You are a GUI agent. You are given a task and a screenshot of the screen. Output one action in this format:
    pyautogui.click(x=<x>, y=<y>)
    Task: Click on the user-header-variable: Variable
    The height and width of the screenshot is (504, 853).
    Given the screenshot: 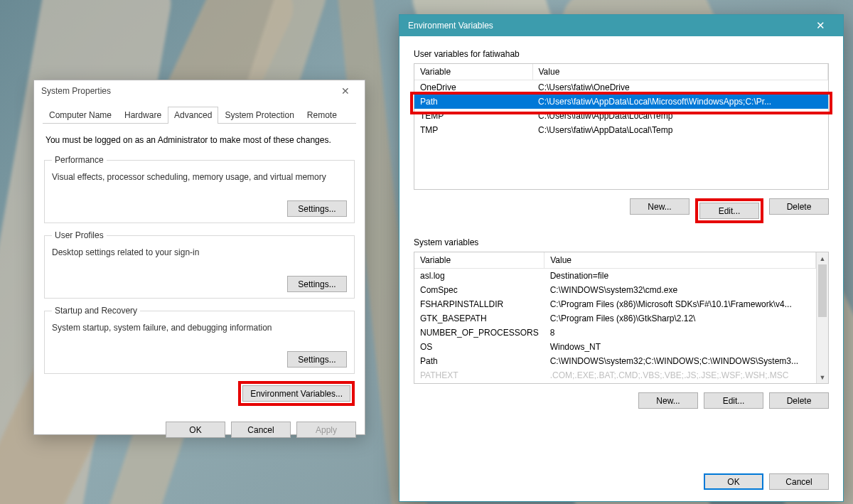 What is the action you would take?
    pyautogui.click(x=473, y=73)
    